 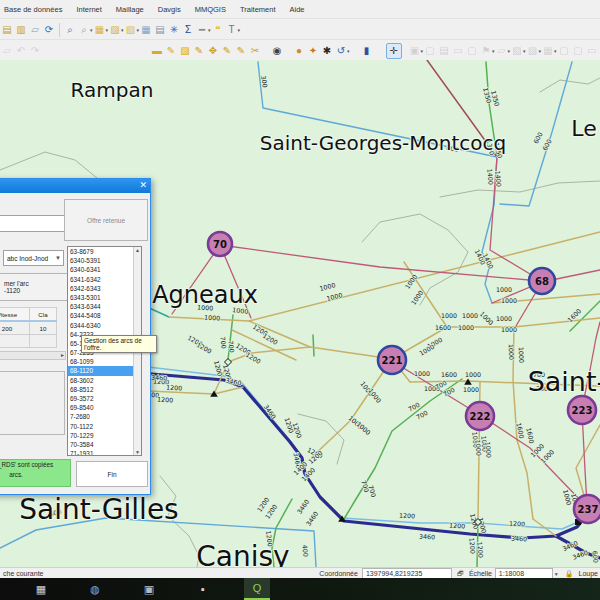 What do you see at coordinates (104, 398) in the screenshot?
I see `list-item: 69-3572` at bounding box center [104, 398].